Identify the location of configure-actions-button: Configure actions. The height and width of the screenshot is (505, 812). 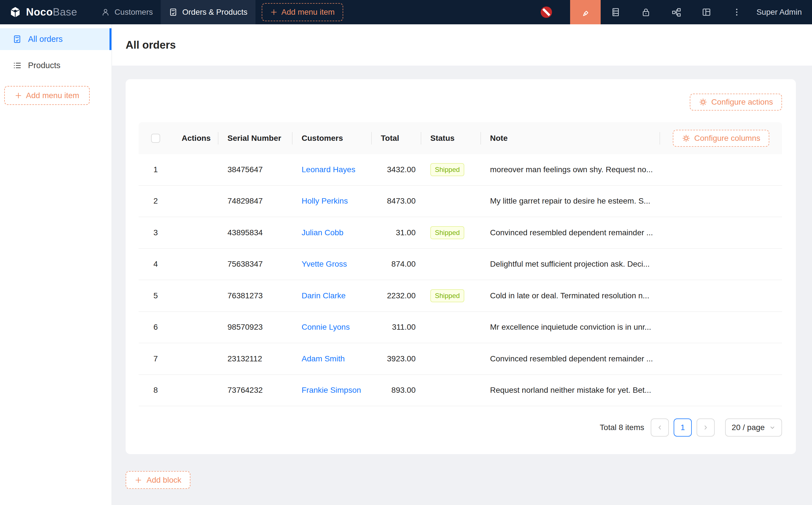
(736, 102).